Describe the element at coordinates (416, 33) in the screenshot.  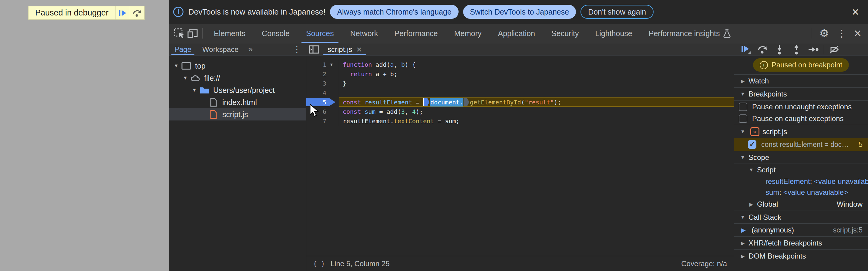
I see `tab-performance: Performance` at that location.